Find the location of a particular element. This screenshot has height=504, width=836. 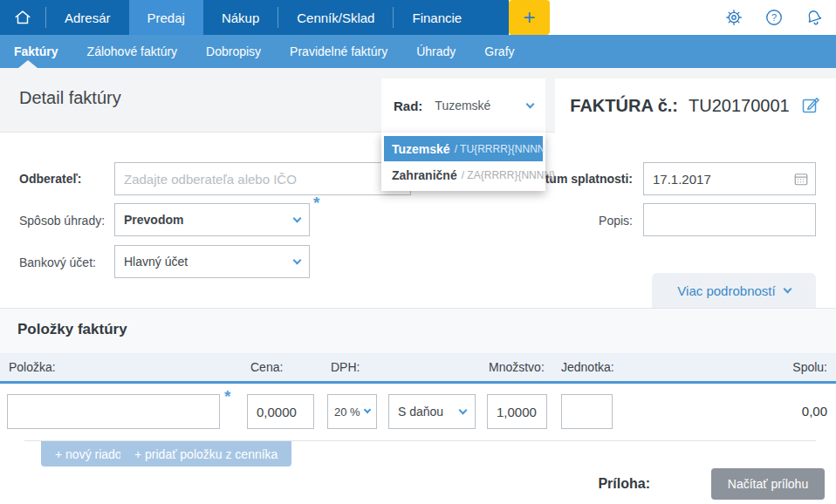

invoice-series-label: Rad: is located at coordinates (408, 106).